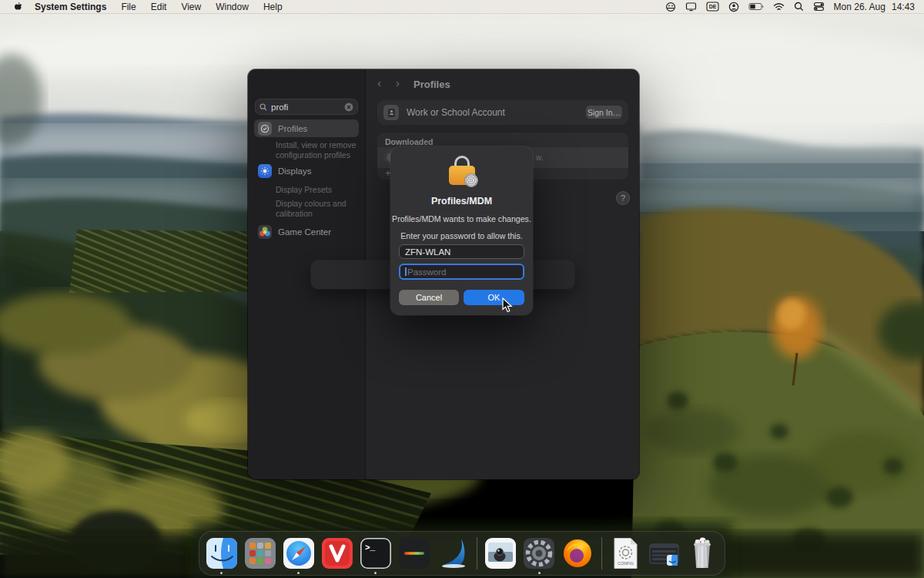 The image size is (924, 578). I want to click on sidebar-item-display-colours: Display colours and calibration, so click(319, 209).